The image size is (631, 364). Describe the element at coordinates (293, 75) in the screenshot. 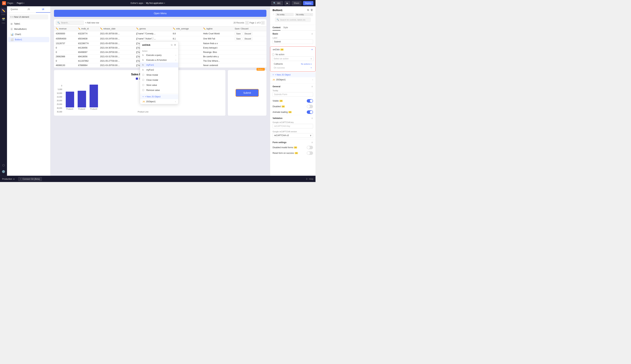

I see `new-js-object-panel-button: + + New JS Object` at that location.